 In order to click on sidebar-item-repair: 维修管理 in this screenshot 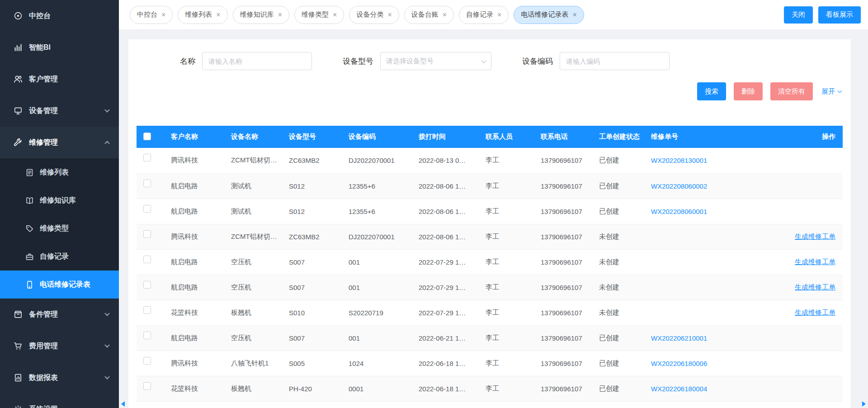, I will do `click(60, 142)`.